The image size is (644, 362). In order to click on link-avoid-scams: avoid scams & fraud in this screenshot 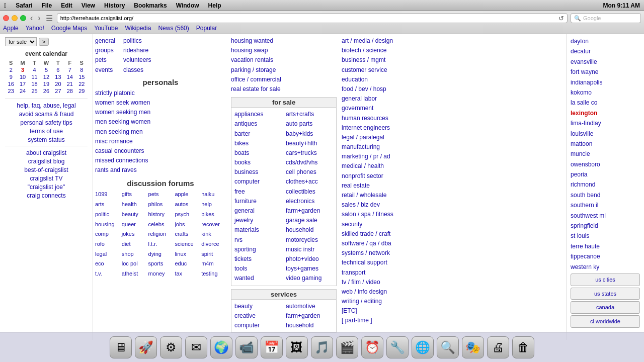, I will do `click(46, 114)`.